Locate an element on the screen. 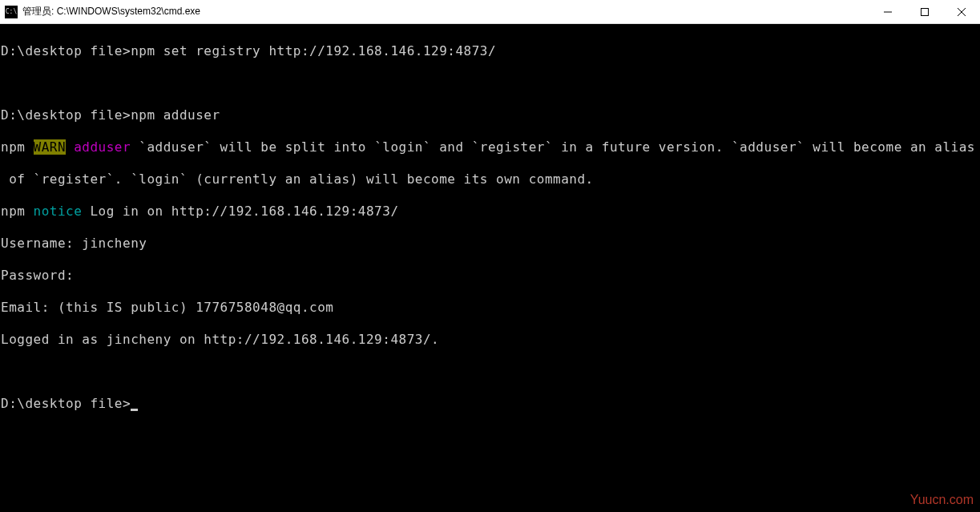 The height and width of the screenshot is (512, 980). notice-message: Log in on http://192.168.146.129:4873/ is located at coordinates (240, 212).